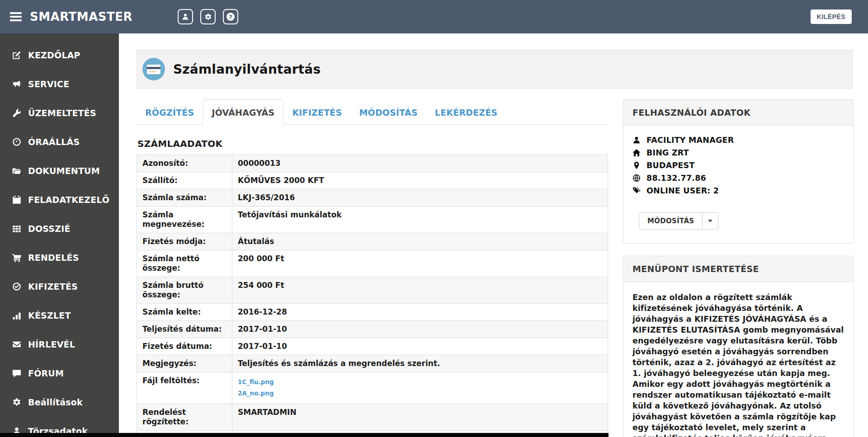 The width and height of the screenshot is (868, 437). Describe the element at coordinates (317, 112) in the screenshot. I see `tab-kifizetes: KIFIZETÉS` at that location.